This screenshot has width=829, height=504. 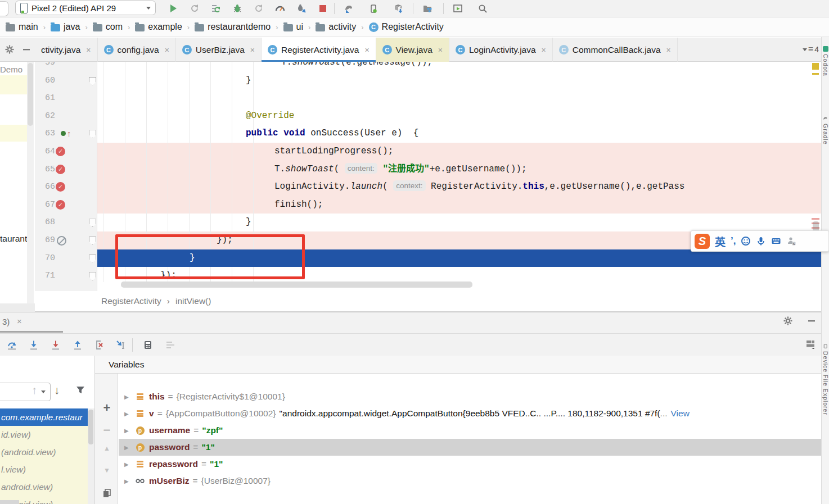 I want to click on step-into-button, so click(x=34, y=345).